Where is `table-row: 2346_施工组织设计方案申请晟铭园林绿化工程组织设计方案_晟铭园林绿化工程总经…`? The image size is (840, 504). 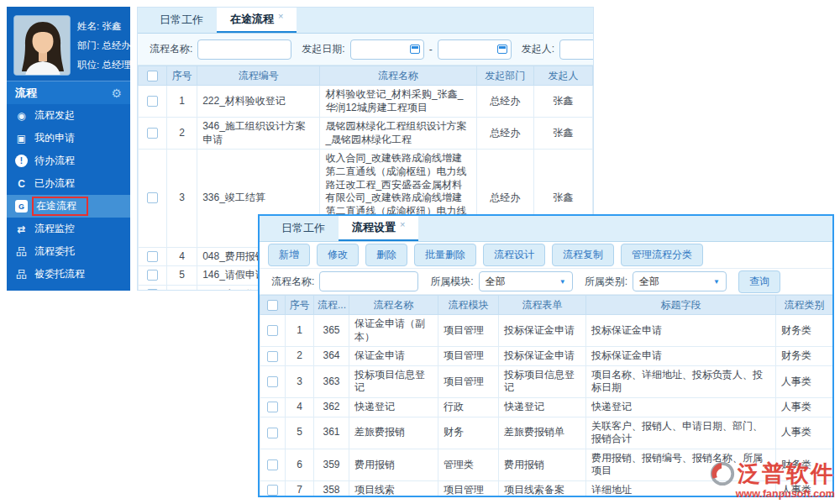 table-row: 2346_施工组织设计方案申请晟铭园林绿化工程组织设计方案_晟铭园林绿化工程总经… is located at coordinates (366, 134).